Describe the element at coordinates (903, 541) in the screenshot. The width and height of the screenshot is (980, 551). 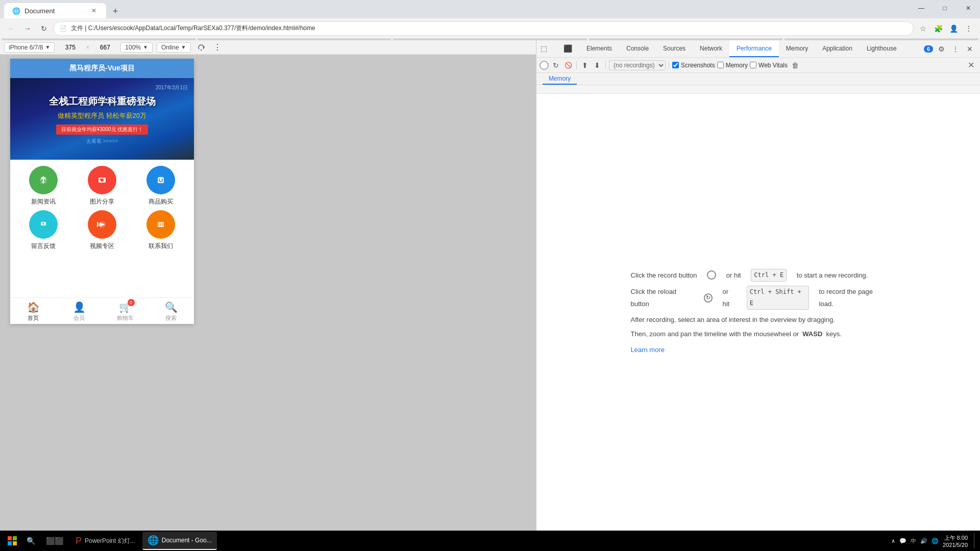
I see `chat-icon: 💬` at that location.